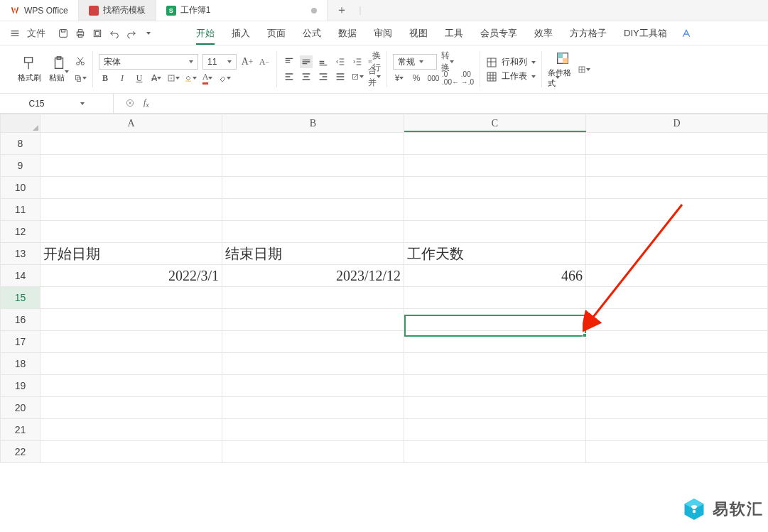 The width and height of the screenshot is (768, 532). What do you see at coordinates (313, 408) in the screenshot?
I see `cell-B20` at bounding box center [313, 408].